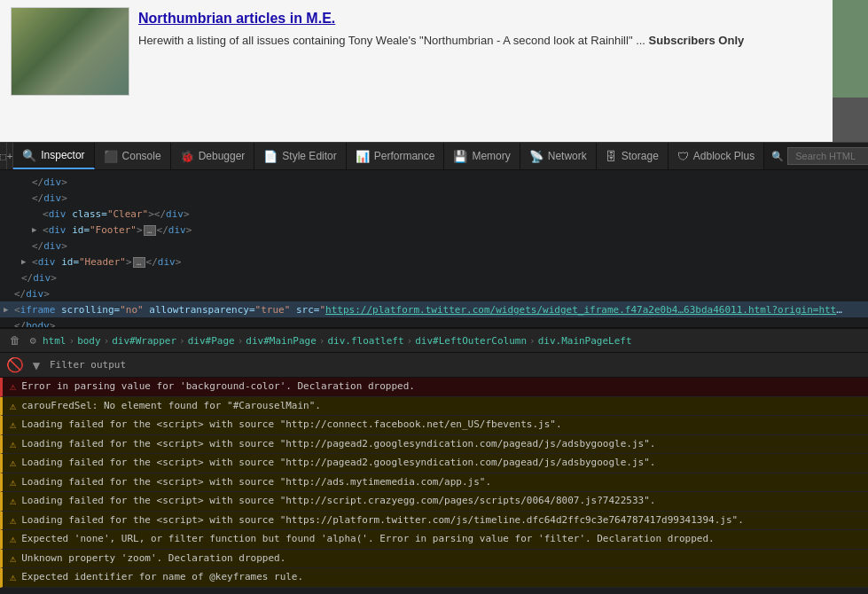 This screenshot has height=594, width=868. I want to click on error-icon: ⚠, so click(12, 387).